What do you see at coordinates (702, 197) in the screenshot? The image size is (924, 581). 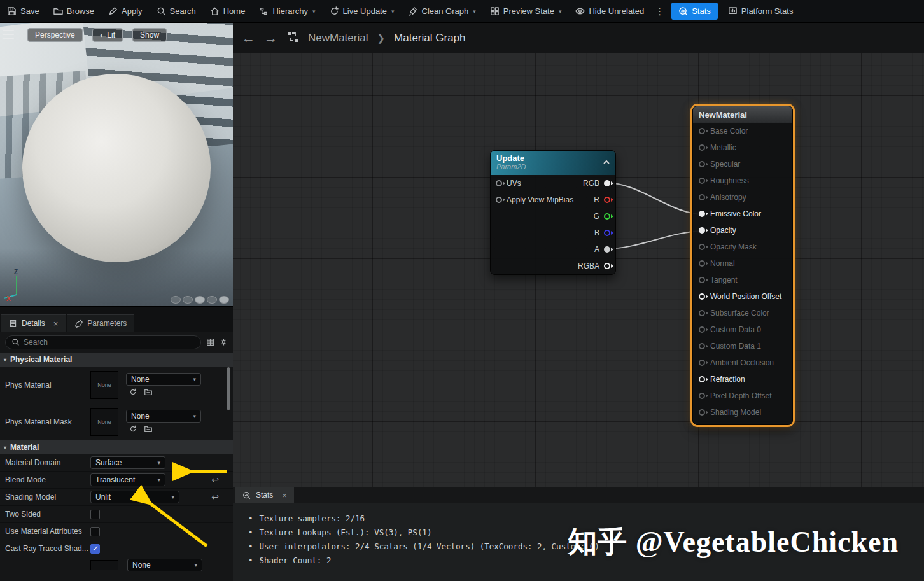 I see `pin-anisotropy` at bounding box center [702, 197].